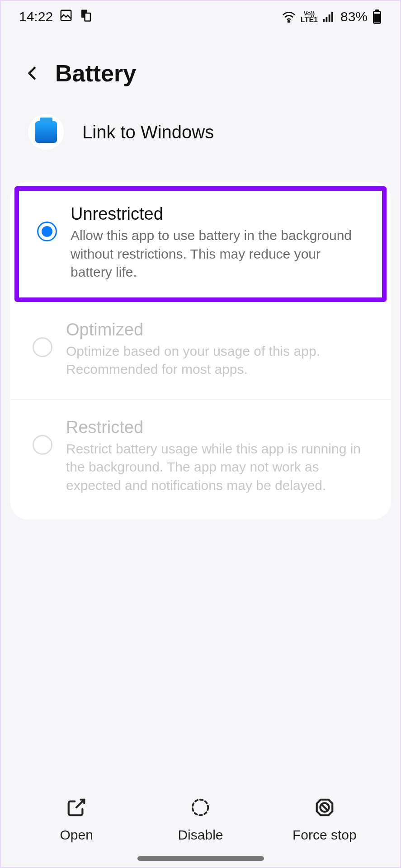  Describe the element at coordinates (76, 820) in the screenshot. I see `open-button: Open` at that location.